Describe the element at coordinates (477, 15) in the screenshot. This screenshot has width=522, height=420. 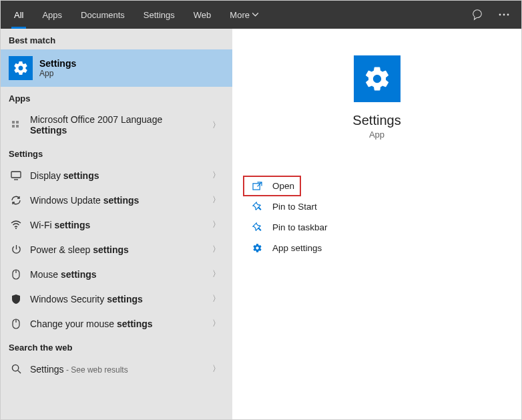
I see `feedback-icon` at that location.